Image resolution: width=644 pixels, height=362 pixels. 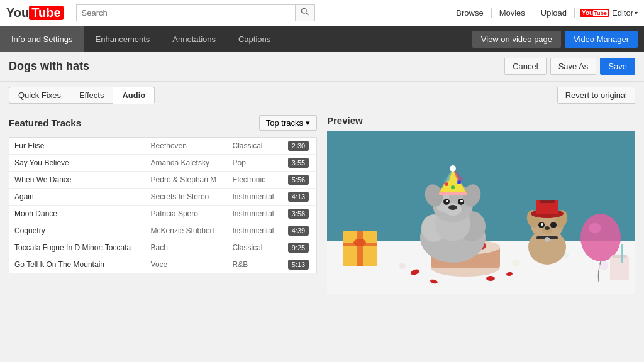 What do you see at coordinates (164, 163) in the screenshot?
I see `table-row: Say You Believe Amanda Kaletsky Pop 3:55` at bounding box center [164, 163].